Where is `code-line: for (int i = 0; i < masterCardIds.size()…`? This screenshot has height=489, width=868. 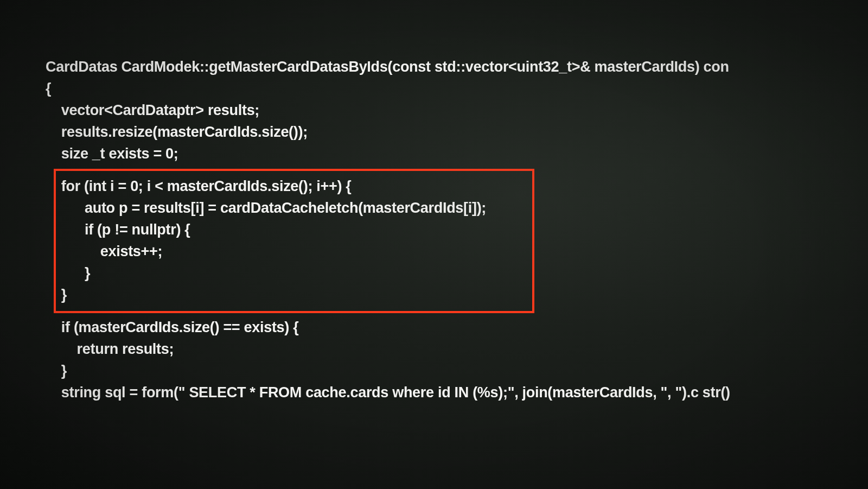
code-line: for (int i = 0; i < masterCardIds.size()… is located at coordinates (457, 186).